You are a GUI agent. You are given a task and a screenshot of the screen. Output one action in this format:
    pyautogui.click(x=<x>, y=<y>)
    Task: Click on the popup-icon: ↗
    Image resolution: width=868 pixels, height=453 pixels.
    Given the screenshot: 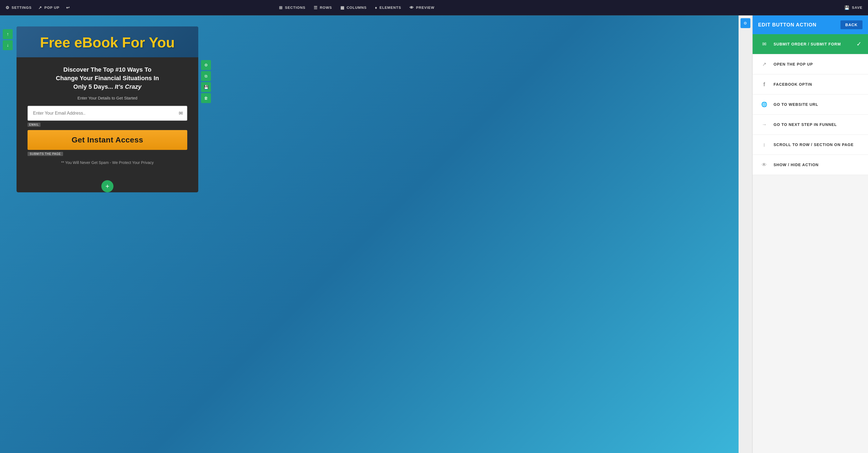 What is the action you would take?
    pyautogui.click(x=40, y=8)
    